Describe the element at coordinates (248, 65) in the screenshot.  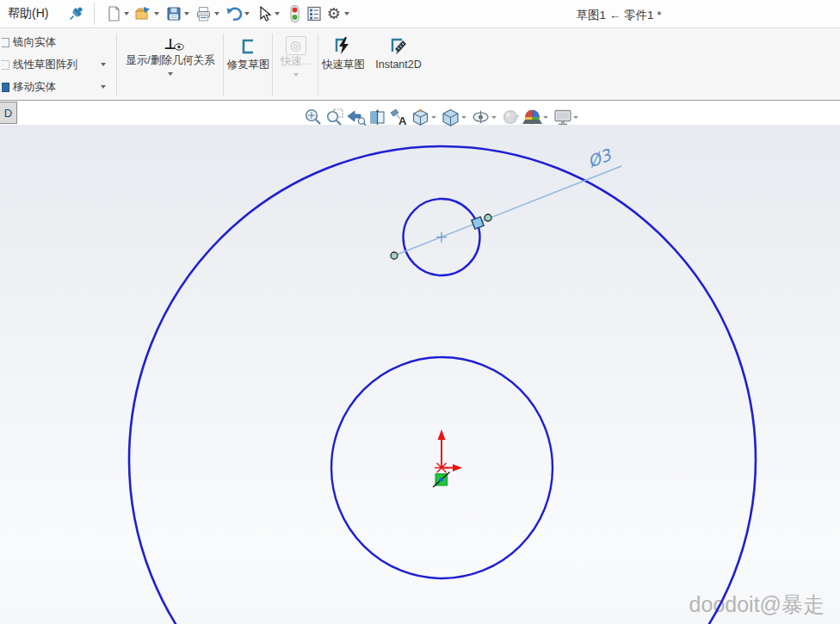
I see `repair-sketch-button: 修复草图` at that location.